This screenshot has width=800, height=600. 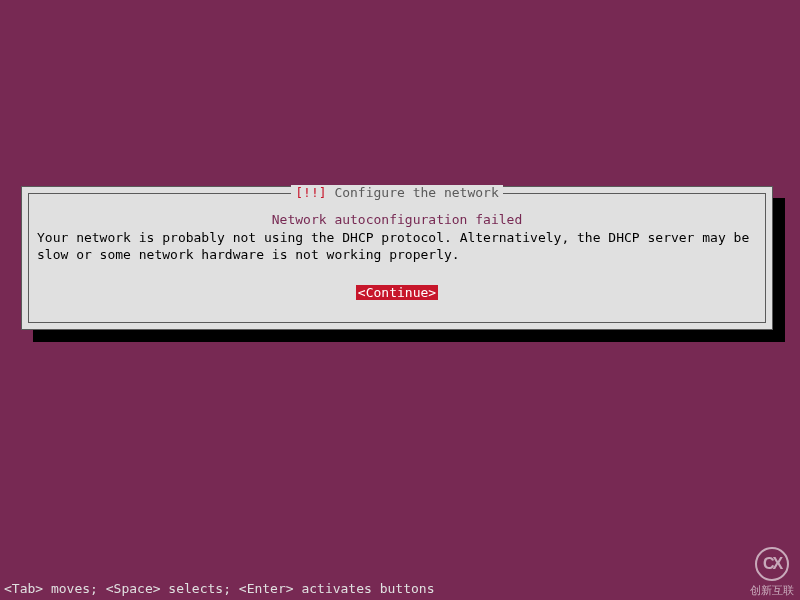 What do you see at coordinates (772, 590) in the screenshot?
I see `watermark-label: 创新互联` at bounding box center [772, 590].